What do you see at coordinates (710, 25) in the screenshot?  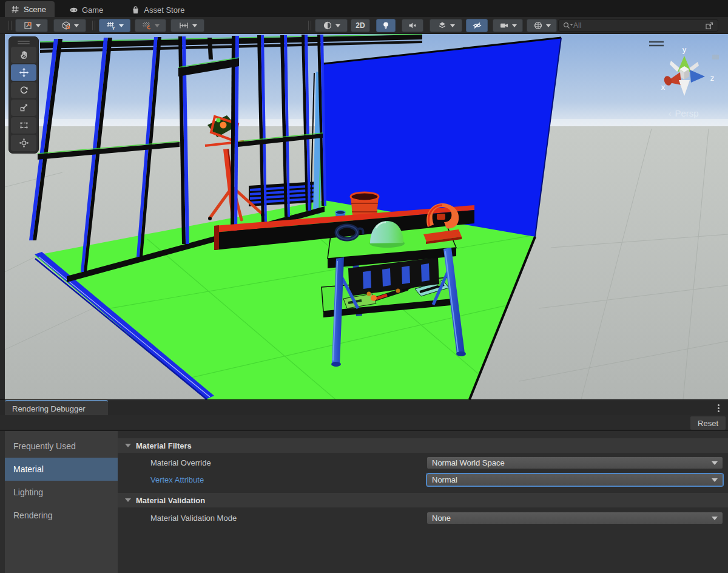 I see `maximize-pane-icon` at bounding box center [710, 25].